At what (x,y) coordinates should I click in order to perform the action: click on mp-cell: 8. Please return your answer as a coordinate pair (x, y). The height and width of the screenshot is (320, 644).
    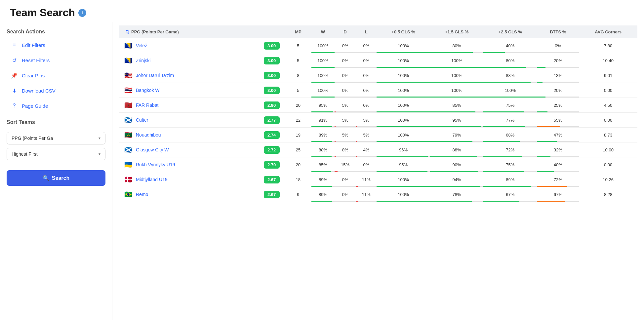
    Looking at the image, I should click on (298, 75).